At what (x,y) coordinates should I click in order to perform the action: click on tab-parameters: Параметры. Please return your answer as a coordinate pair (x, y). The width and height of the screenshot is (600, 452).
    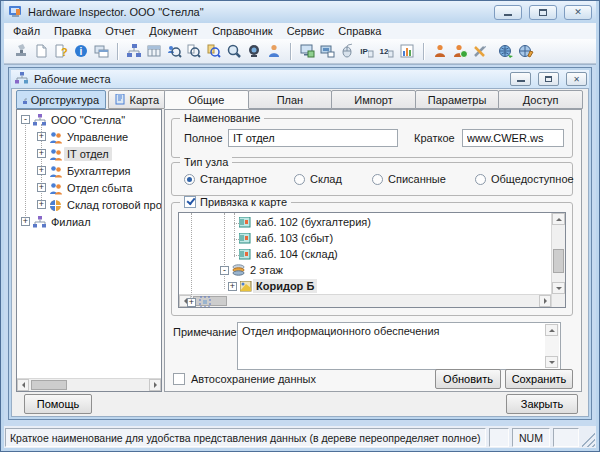
    Looking at the image, I should click on (458, 100).